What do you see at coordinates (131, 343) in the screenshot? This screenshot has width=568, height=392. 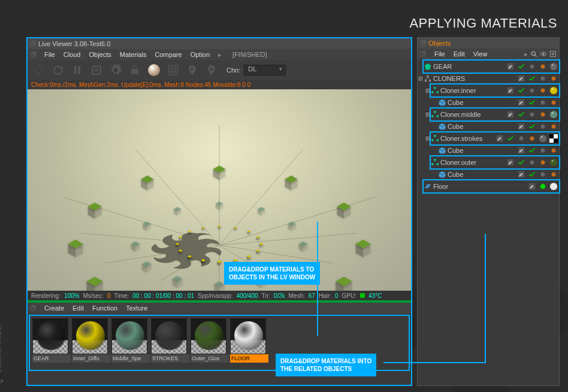 I see `material-item: Middle_Spe` at bounding box center [131, 343].